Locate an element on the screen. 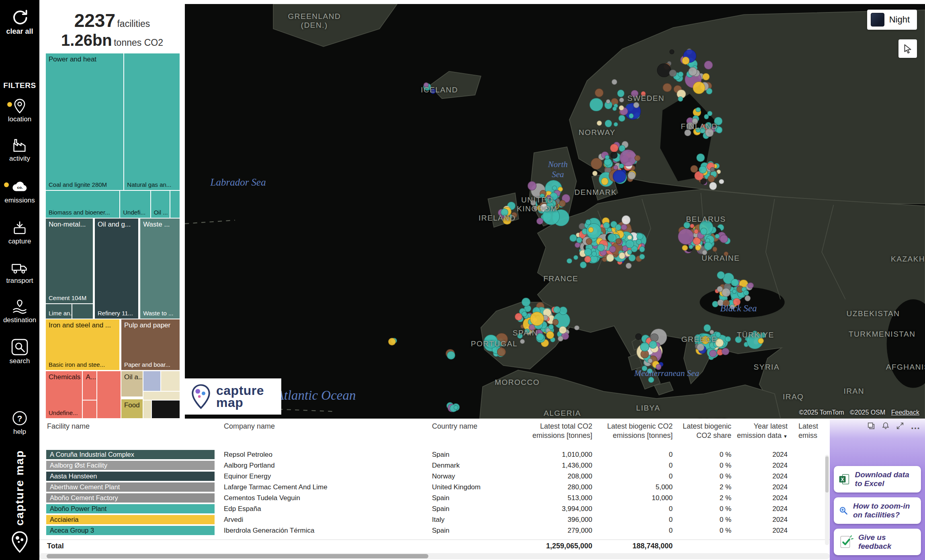 This screenshot has height=560, width=925. pointer-tool-button is located at coordinates (908, 49).